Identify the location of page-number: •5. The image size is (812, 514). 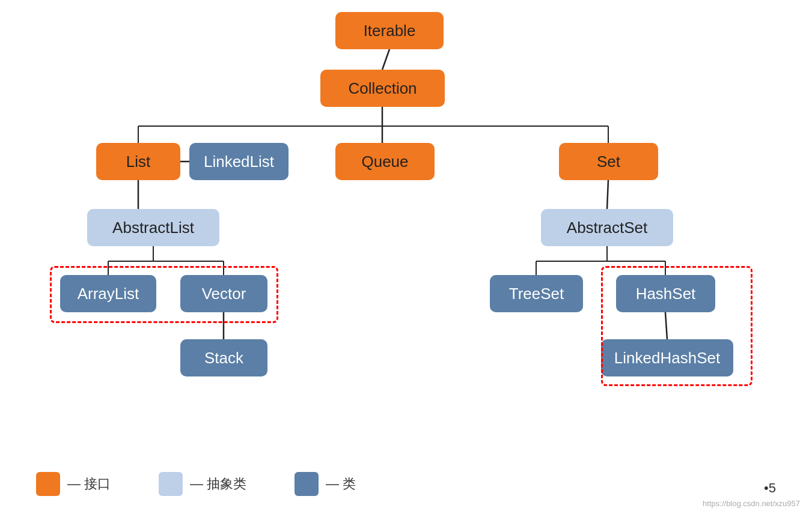
(770, 488).